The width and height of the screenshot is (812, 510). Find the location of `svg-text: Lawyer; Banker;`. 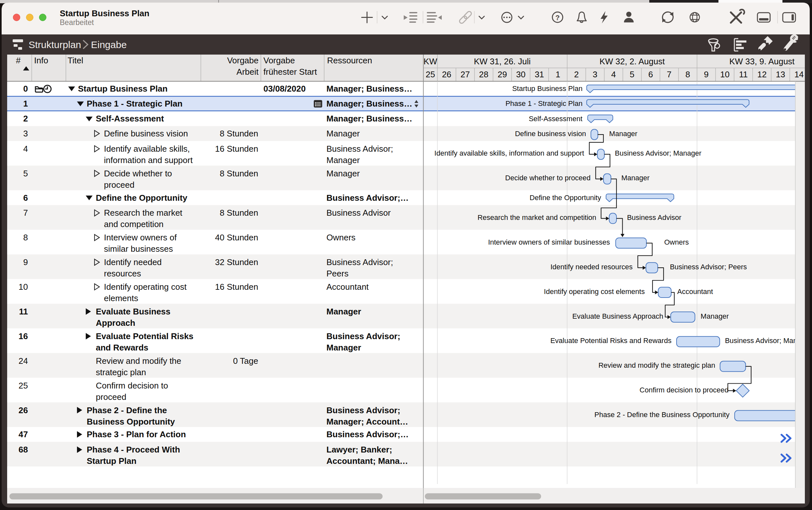

svg-text: Lawyer; Banker; is located at coordinates (359, 449).